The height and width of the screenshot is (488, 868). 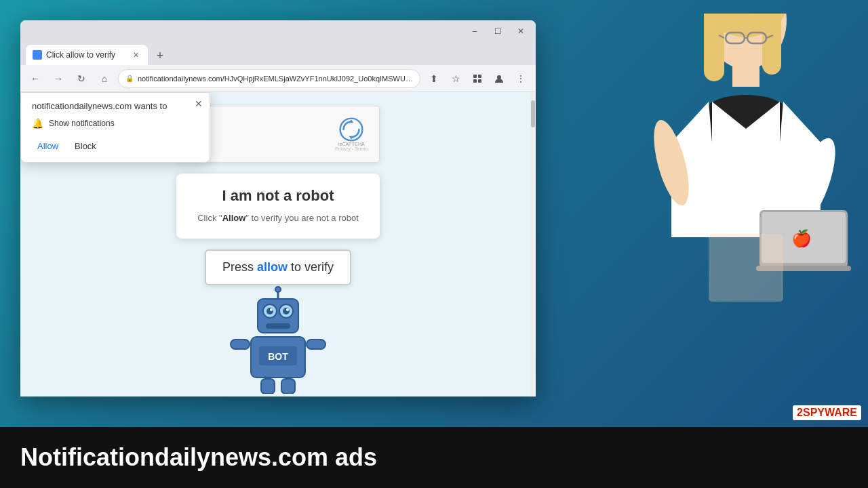 I want to click on content-scrollbar, so click(x=533, y=244).